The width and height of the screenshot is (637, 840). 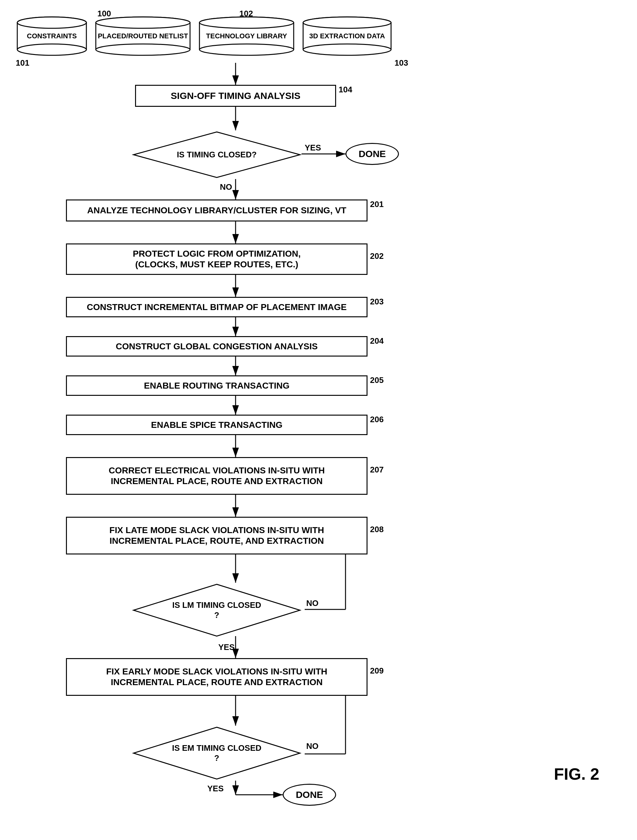 What do you see at coordinates (217, 677) in the screenshot?
I see `early-mode-box: FIX EARLY MODE SLACK VIOLATIONS IN-SITU …` at bounding box center [217, 677].